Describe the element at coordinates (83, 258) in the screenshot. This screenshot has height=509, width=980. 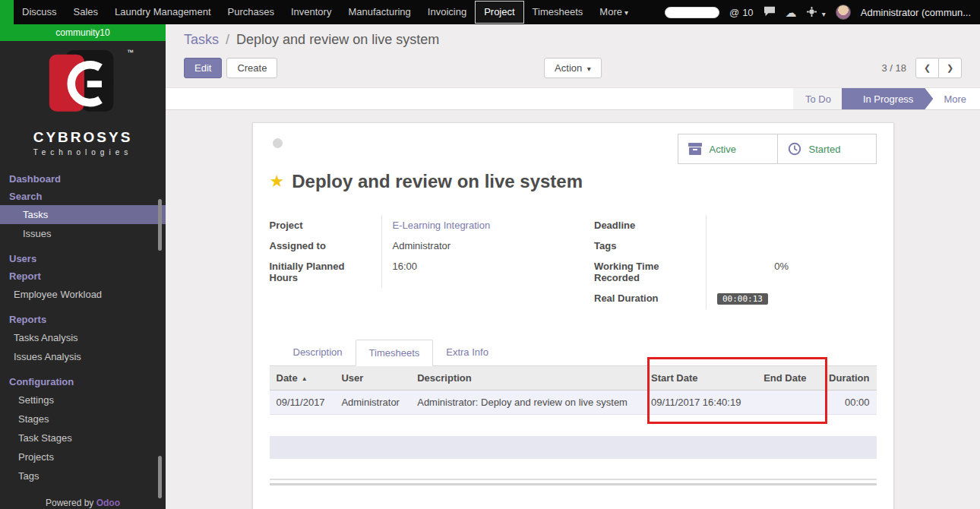
I see `sidebar-item-users: Users` at that location.